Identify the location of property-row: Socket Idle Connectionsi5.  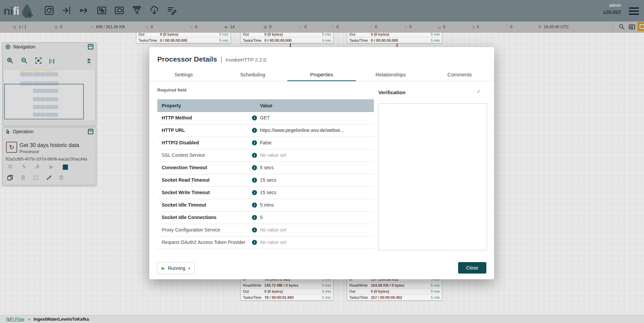
(265, 218).